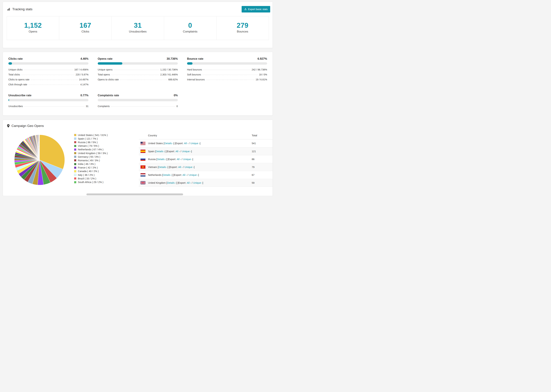 This screenshot has width=551, height=392. What do you see at coordinates (171, 159) in the screenshot?
I see `punctuation: ] [Export:` at bounding box center [171, 159].